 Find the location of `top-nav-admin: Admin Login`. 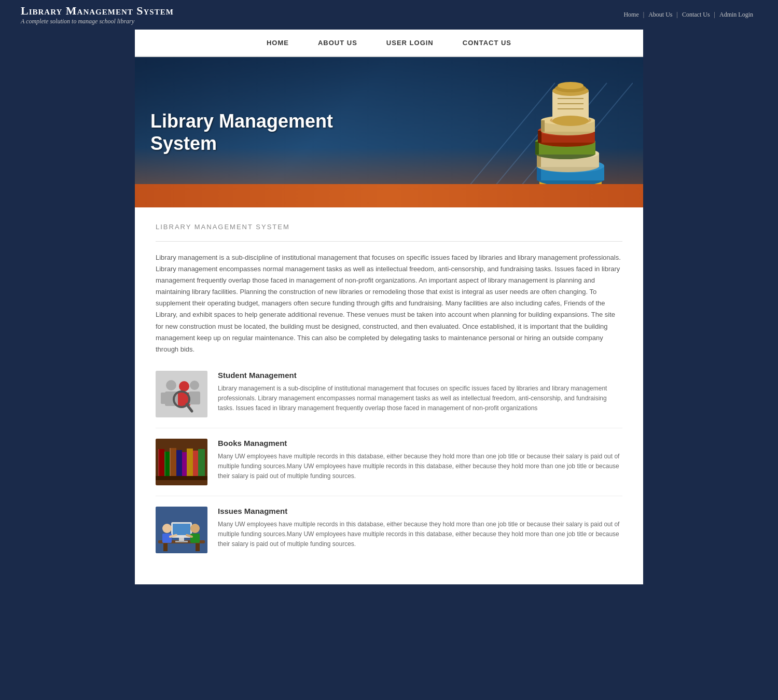

top-nav-admin: Admin Login is located at coordinates (737, 15).